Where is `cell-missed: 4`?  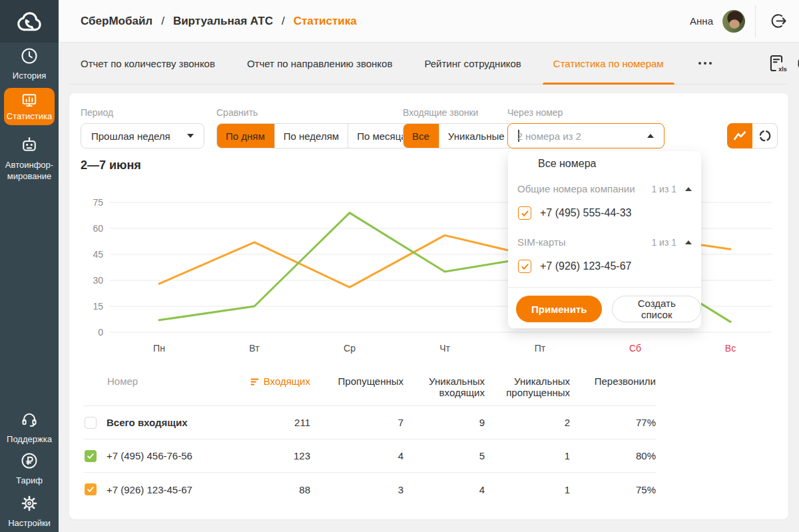
cell-missed: 4 is located at coordinates (357, 455).